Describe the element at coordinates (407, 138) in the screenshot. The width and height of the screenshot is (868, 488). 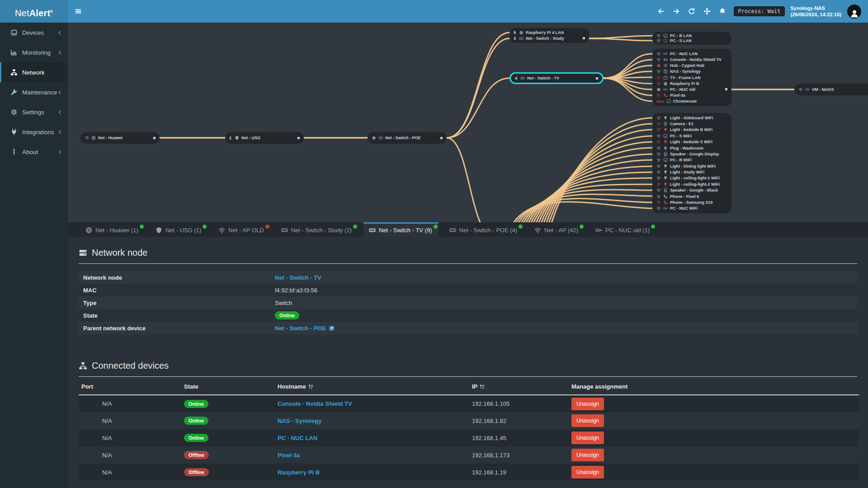
I see `node-net-switch-poe: Net - Switch - POE` at that location.